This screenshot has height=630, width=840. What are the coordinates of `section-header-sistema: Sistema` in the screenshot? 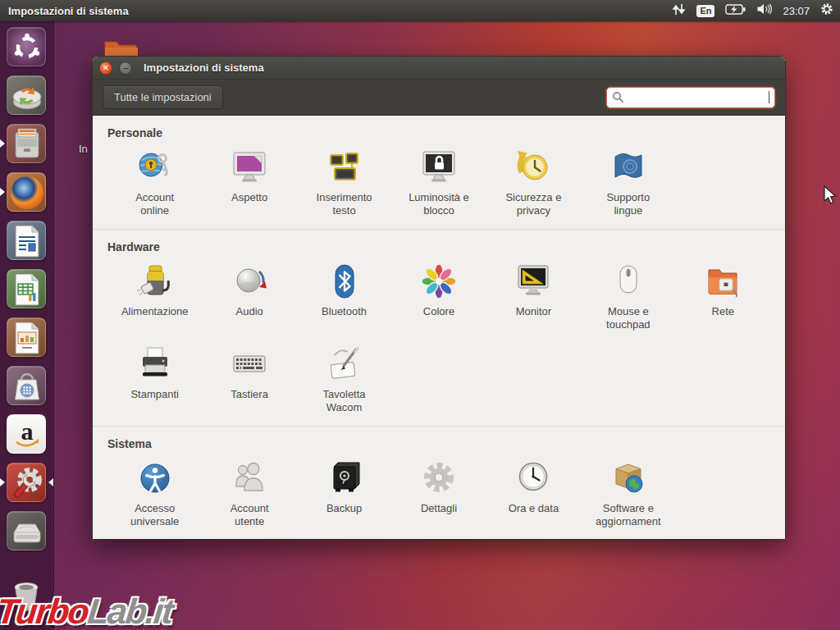 It's located at (439, 444).